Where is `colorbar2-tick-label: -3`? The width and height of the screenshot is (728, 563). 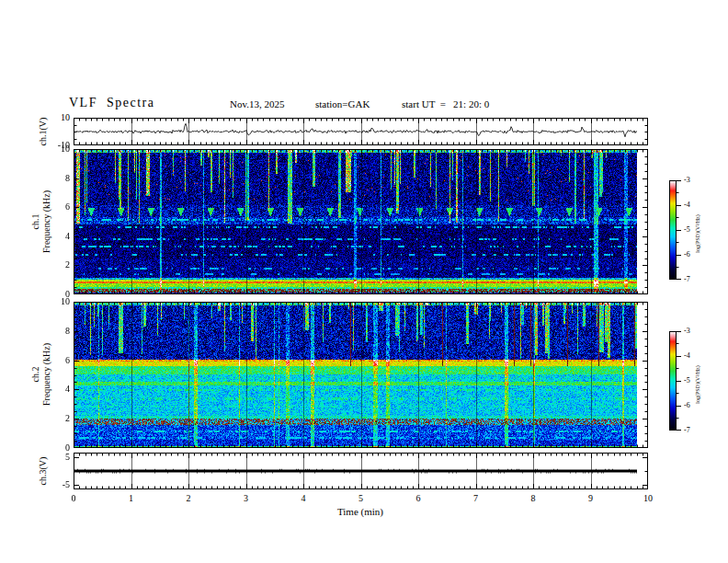
colorbar2-tick-label: -3 is located at coordinates (688, 331).